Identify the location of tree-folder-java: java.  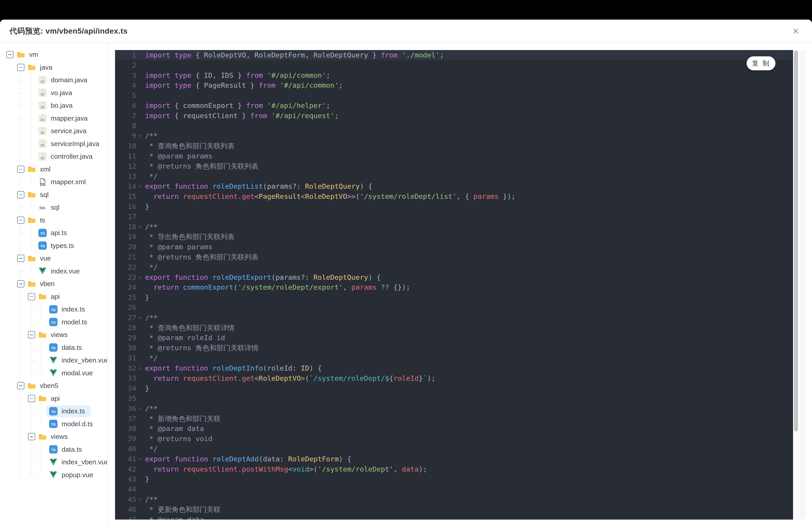
(62, 67).